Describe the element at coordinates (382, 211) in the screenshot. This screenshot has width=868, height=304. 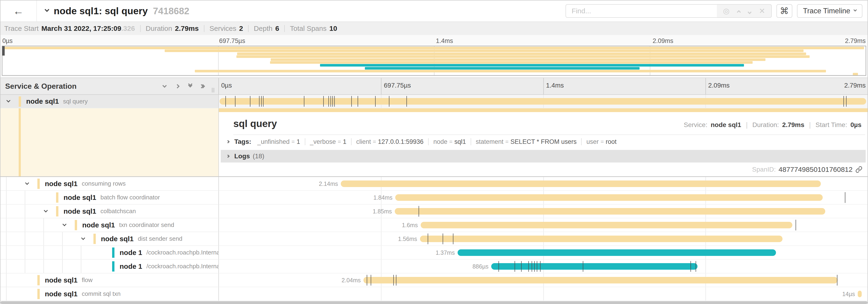
I see `span-duration-label: 1.85ms` at that location.